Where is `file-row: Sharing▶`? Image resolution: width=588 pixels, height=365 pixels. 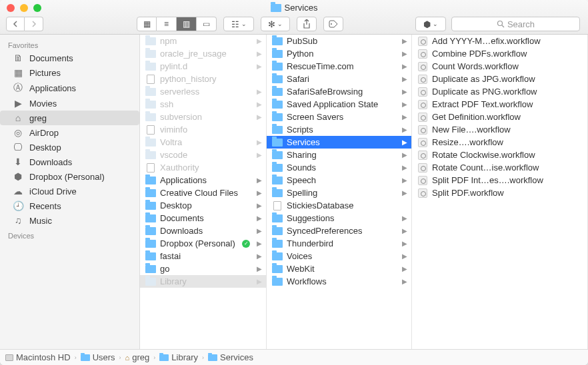 file-row: Sharing▶ is located at coordinates (339, 155).